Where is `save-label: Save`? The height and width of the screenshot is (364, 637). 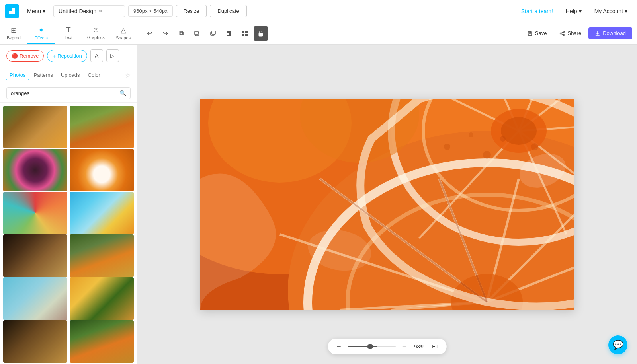
save-label: Save is located at coordinates (541, 33).